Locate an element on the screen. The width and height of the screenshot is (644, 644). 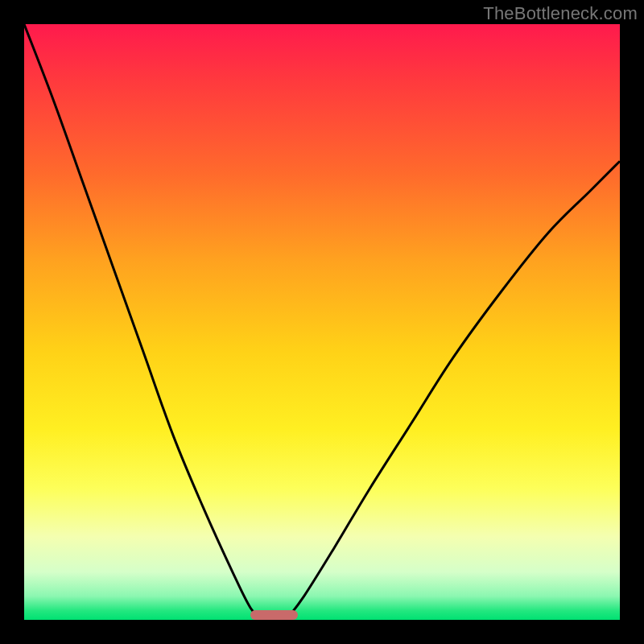
watermark-text: TheBottleneck.com is located at coordinates (560, 14).